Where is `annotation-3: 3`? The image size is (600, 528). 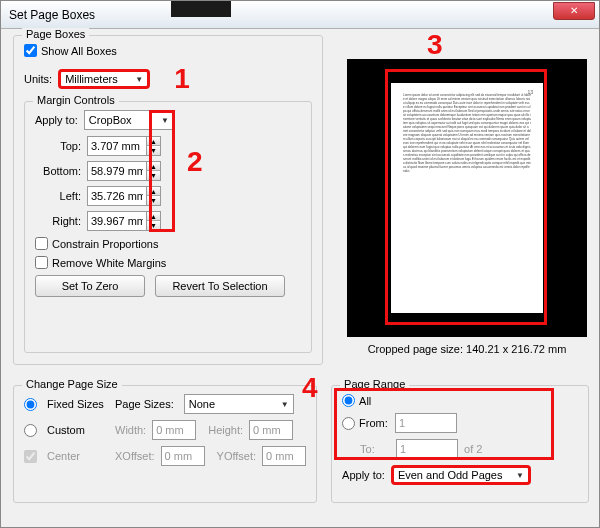
annotation-3: 3 is located at coordinates (435, 45).